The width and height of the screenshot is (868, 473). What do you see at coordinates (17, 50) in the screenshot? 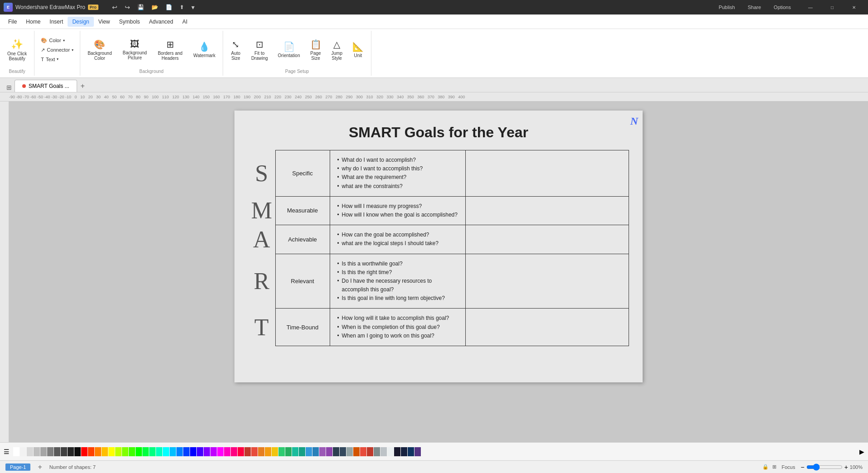
I see `one-click-beautify-button: ✨ One Click Beautify` at bounding box center [17, 50].